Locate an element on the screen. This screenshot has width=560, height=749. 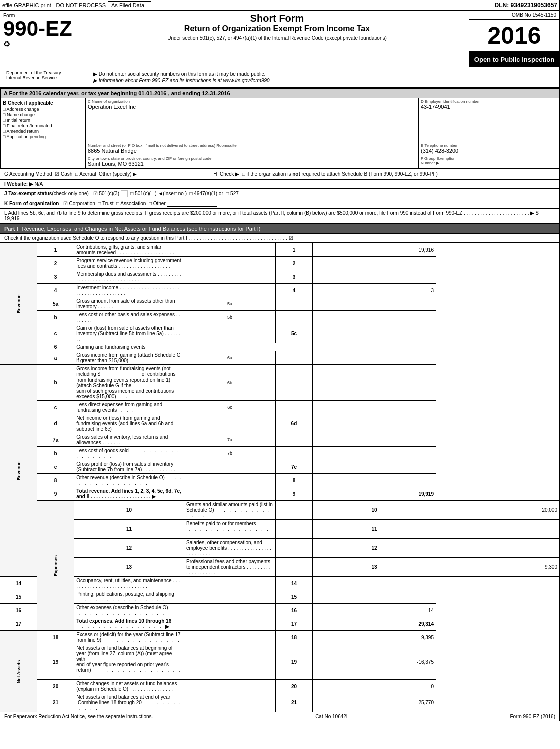
final-return: □ Final return/terminated is located at coordinates (43, 126).